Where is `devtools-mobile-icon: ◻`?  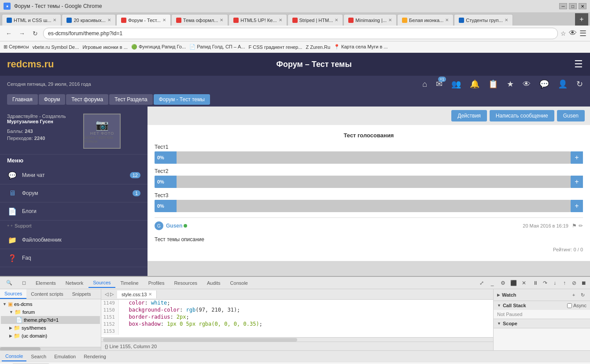
devtools-mobile-icon: ◻ is located at coordinates (24, 283).